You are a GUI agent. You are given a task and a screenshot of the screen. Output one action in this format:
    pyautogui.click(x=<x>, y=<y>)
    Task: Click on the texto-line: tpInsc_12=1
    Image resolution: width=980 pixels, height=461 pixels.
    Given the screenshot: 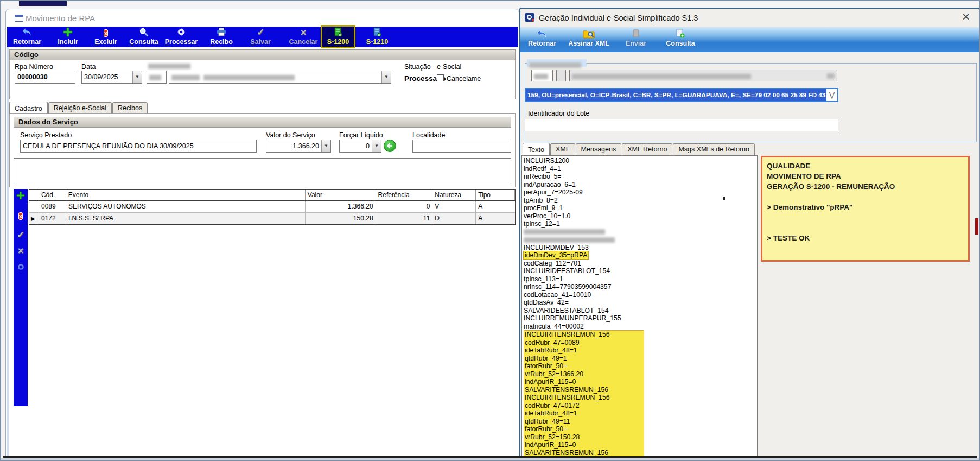 What is the action you would take?
    pyautogui.click(x=640, y=224)
    